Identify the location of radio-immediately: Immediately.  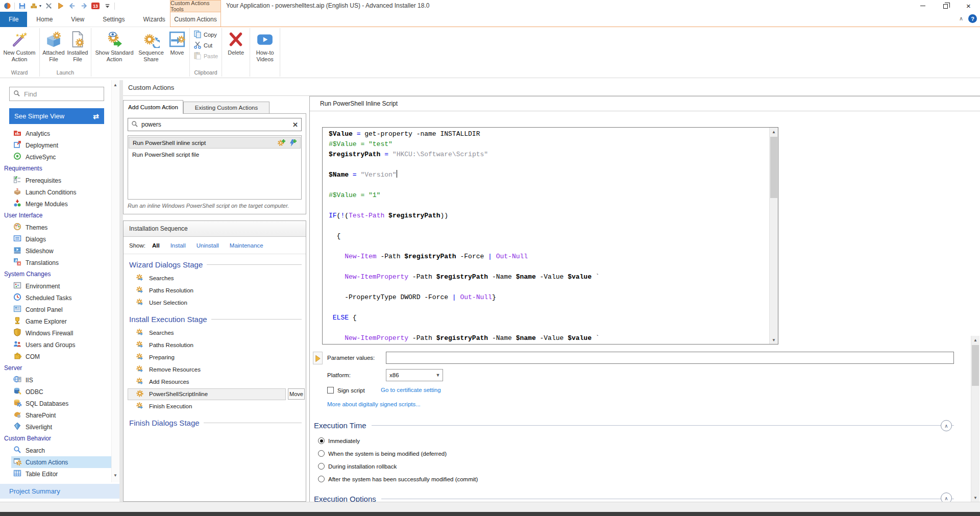
(339, 441).